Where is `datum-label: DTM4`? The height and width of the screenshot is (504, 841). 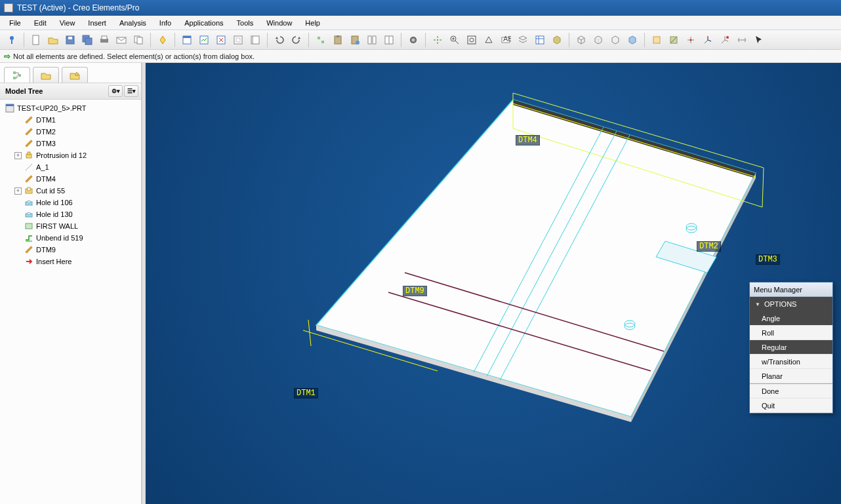 datum-label: DTM4 is located at coordinates (527, 140).